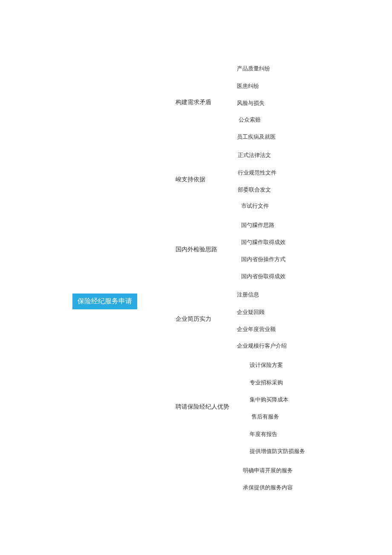  Describe the element at coordinates (251, 312) in the screenshot. I see `leaf-label: 企业疑回顾` at that location.